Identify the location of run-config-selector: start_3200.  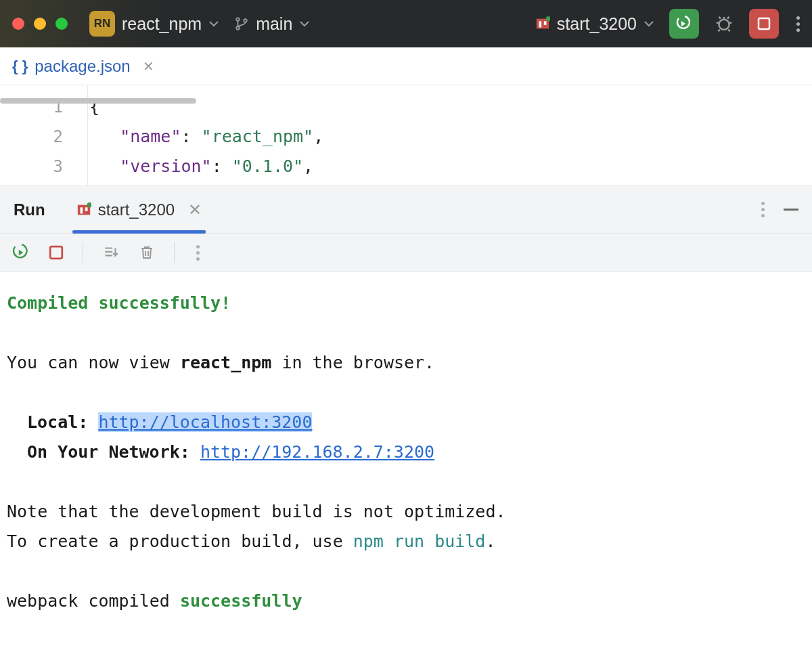
(595, 24).